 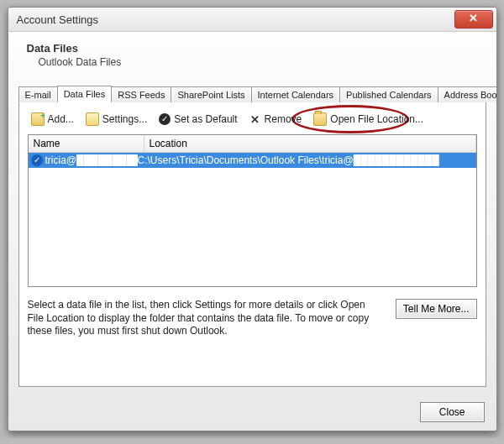 What do you see at coordinates (52, 119) in the screenshot?
I see `add-button: Add...` at bounding box center [52, 119].